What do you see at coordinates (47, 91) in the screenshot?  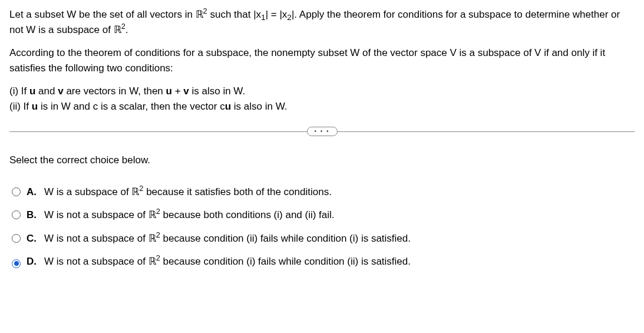 I see `ci-mid1: and` at bounding box center [47, 91].